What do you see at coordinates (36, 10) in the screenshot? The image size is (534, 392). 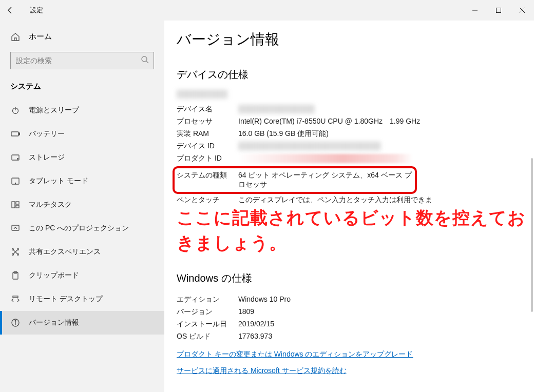 I see `window-title: 設定` at bounding box center [36, 10].